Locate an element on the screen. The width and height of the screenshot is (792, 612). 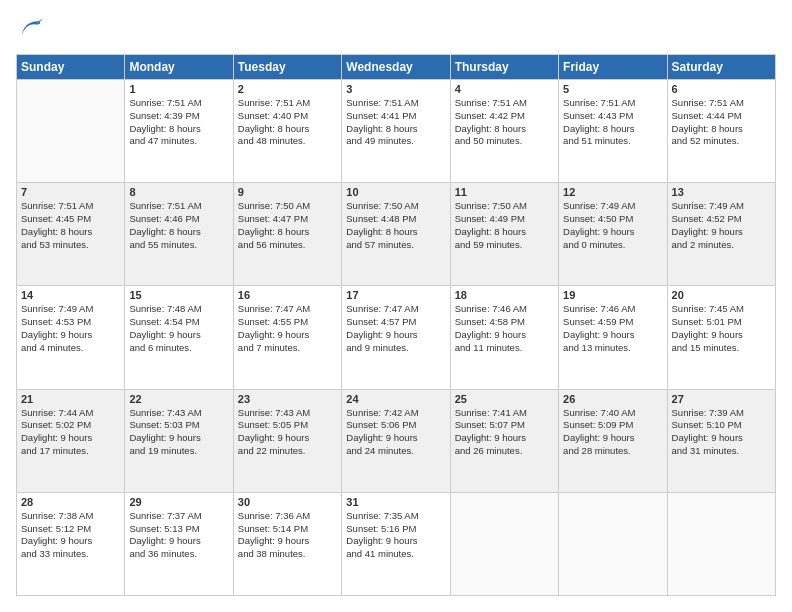
cell-details: Sunrise: 7:49 AMSunset: 4:53 PMDaylight:… is located at coordinates (70, 328).